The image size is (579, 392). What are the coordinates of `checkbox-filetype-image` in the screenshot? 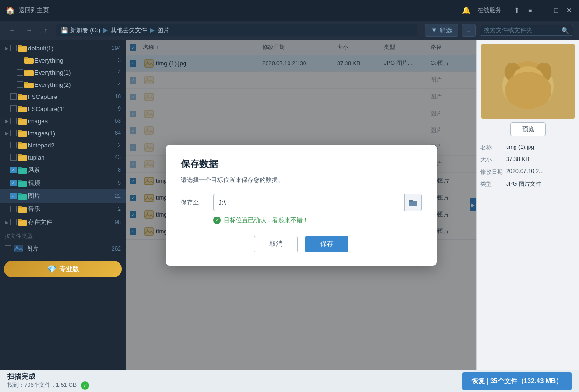 It's located at (8, 249).